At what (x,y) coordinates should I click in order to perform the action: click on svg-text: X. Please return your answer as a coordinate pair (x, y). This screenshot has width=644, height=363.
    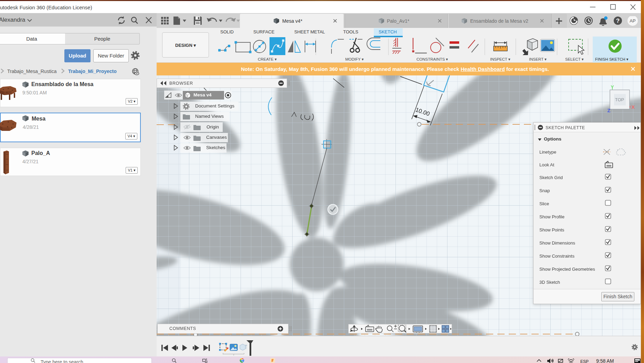
    Looking at the image, I should click on (633, 107).